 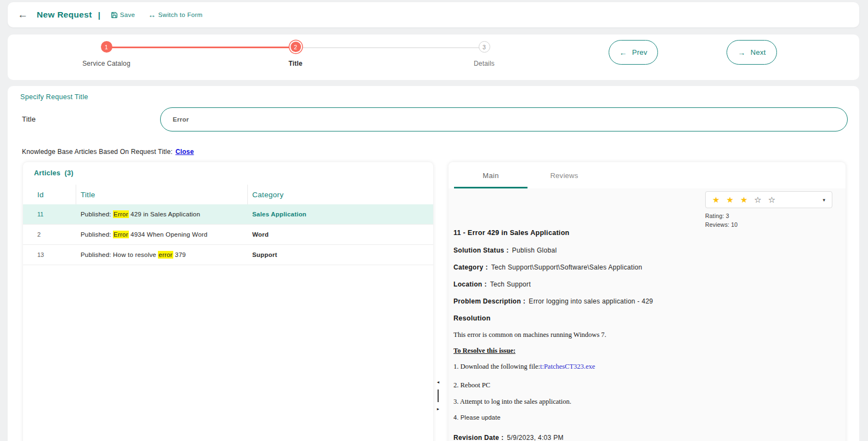 What do you see at coordinates (162, 194) in the screenshot?
I see `column-header-title: Title` at bounding box center [162, 194].